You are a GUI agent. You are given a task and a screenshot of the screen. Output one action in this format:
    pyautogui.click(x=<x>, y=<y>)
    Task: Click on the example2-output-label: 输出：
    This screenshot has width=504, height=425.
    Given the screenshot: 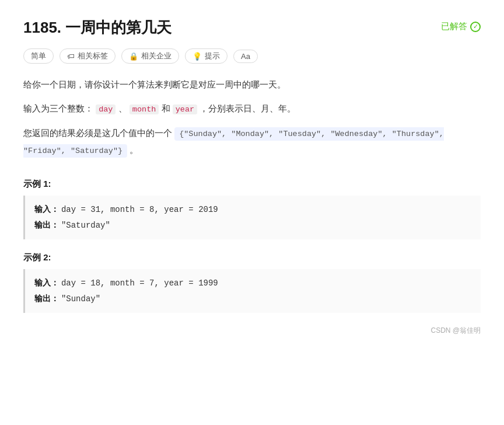 What is the action you would take?
    pyautogui.click(x=47, y=298)
    